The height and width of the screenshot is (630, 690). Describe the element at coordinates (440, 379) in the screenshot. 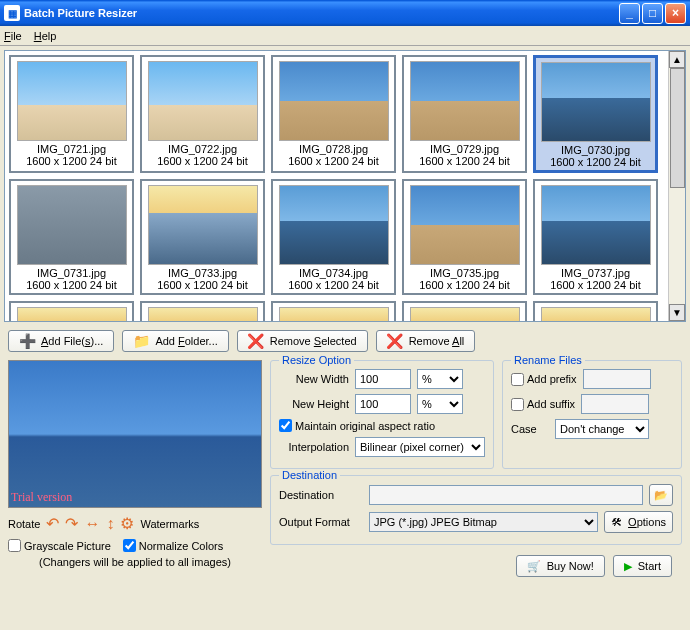

I see `width-unit-select: %` at that location.